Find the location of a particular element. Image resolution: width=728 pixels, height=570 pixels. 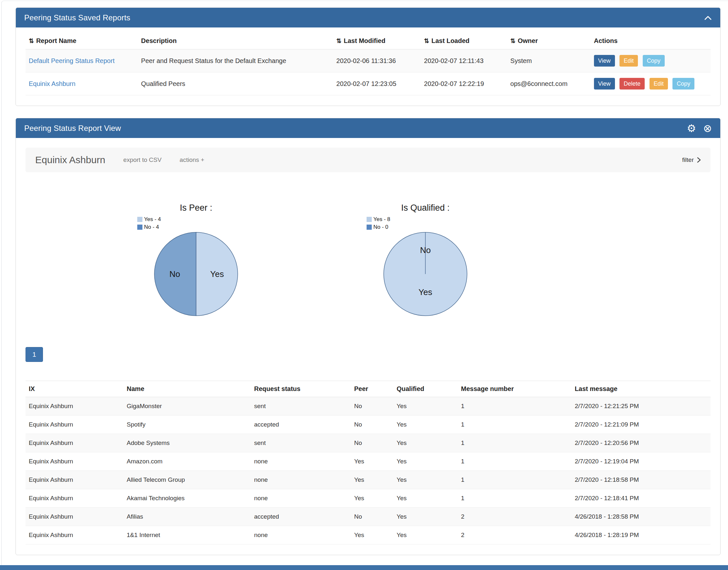

is-qualified-chart: Is Qualified : Yes - 8 No - 0 No Yes is located at coordinates (426, 260).